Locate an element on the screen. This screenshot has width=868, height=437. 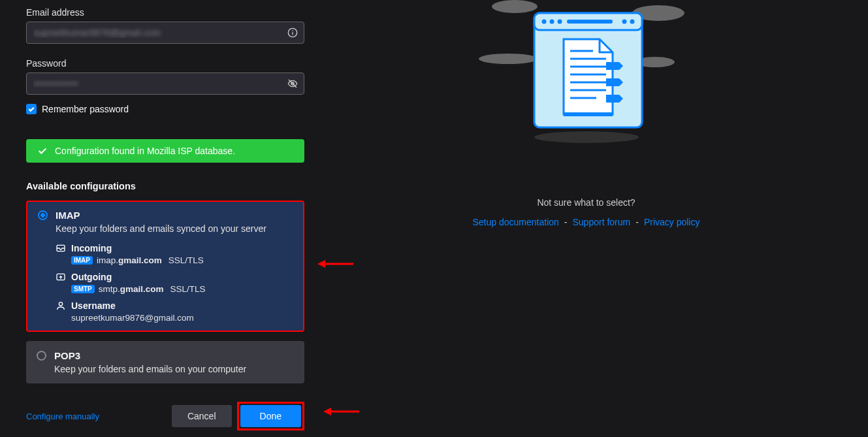
remember-password-row: Remember password is located at coordinates (165, 109).